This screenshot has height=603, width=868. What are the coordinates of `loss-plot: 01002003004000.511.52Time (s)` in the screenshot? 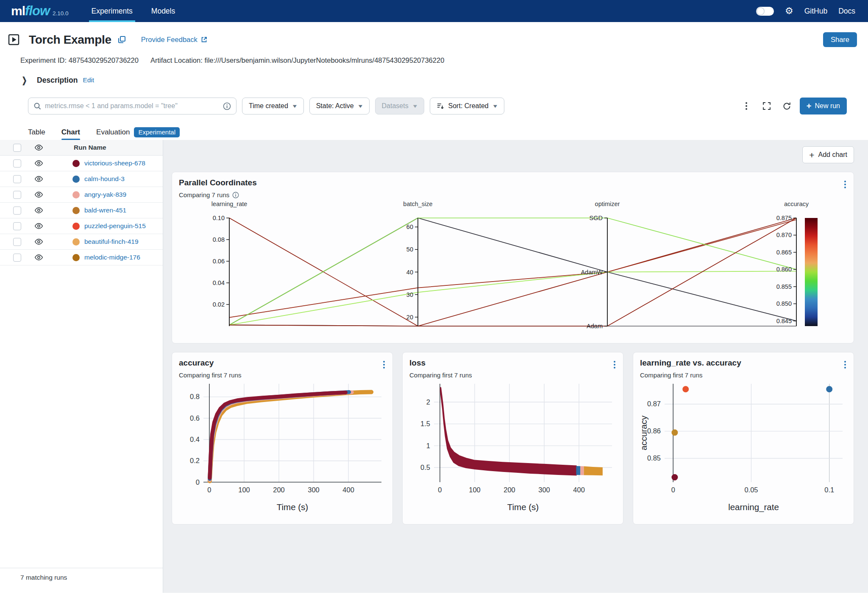 It's located at (513, 449).